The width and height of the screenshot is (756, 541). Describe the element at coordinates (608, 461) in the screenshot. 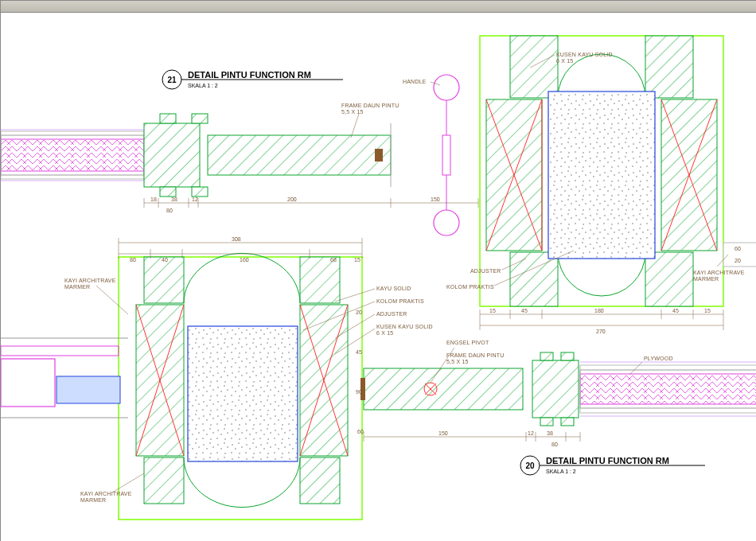

I see `detail-20-title: DETAIL PINTU FUNCTION RM` at that location.